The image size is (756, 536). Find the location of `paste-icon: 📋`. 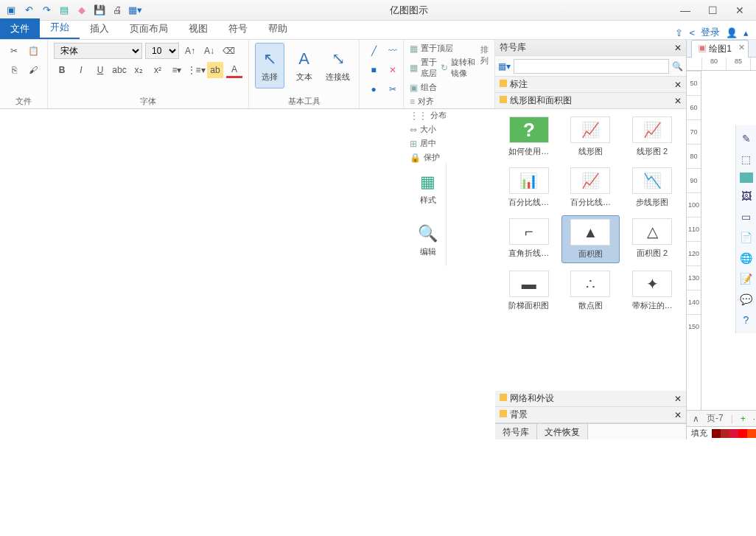

paste-icon: 📋 is located at coordinates (33, 51).